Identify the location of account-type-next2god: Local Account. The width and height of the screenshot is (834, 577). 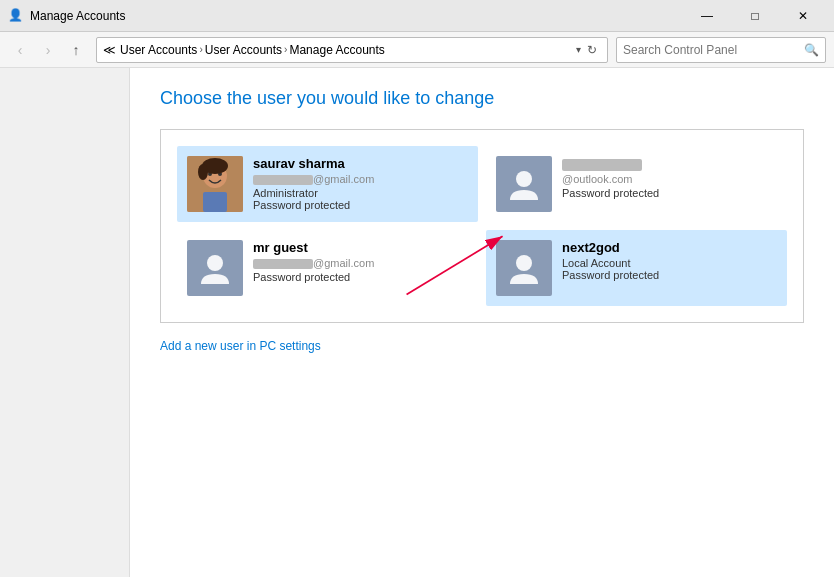
(670, 263).